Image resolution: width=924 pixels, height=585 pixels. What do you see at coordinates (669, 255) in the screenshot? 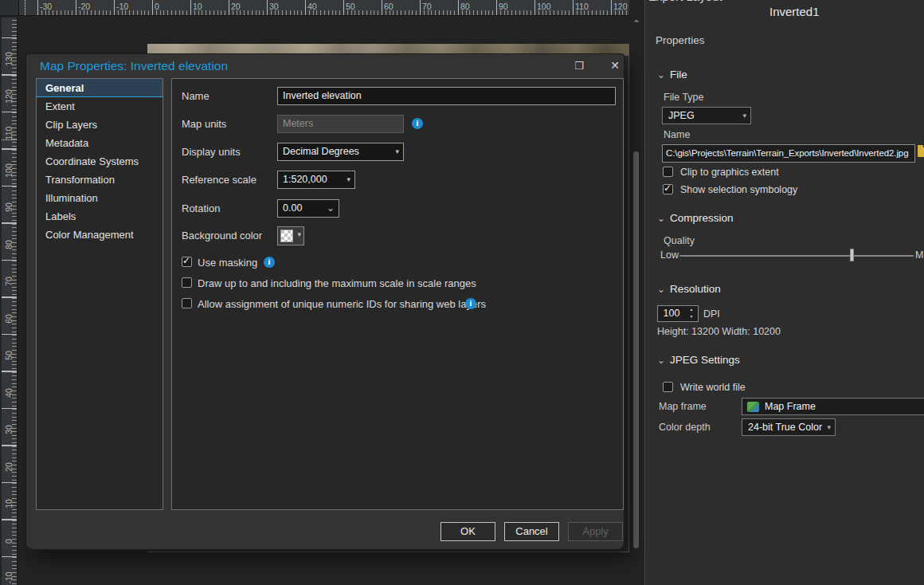
I see `quality-low-label: Low` at bounding box center [669, 255].